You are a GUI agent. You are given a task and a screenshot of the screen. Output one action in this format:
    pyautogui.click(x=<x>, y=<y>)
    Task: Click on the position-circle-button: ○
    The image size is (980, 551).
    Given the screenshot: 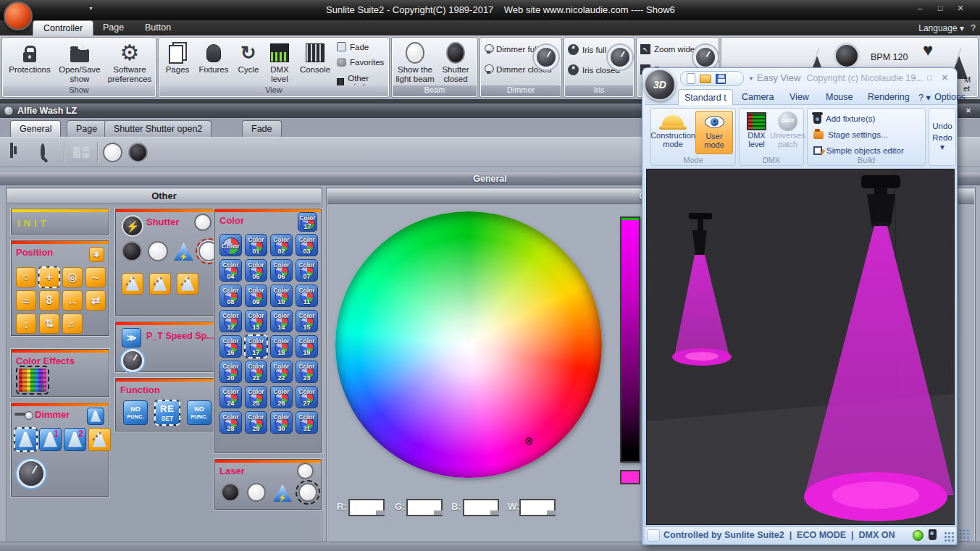 What is the action you would take?
    pyautogui.click(x=26, y=277)
    